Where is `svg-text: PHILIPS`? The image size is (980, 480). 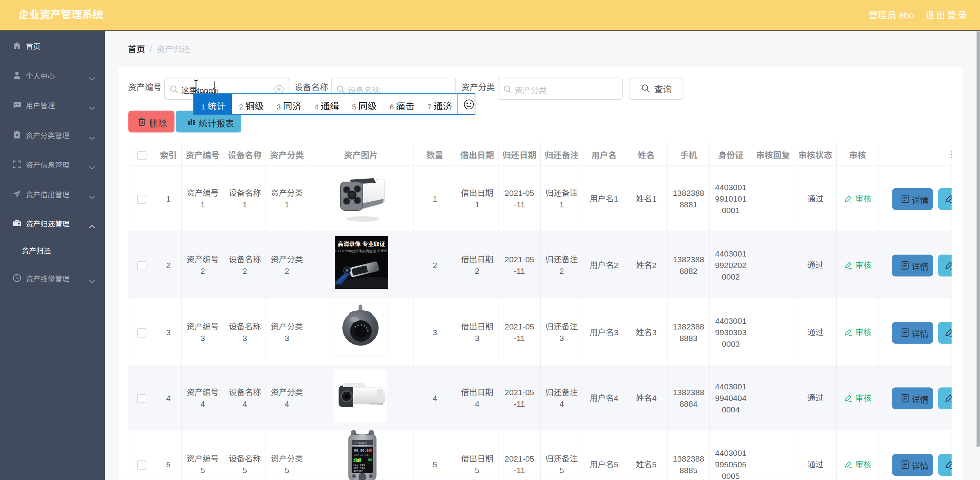
svg-text: PHILIPS is located at coordinates (361, 443).